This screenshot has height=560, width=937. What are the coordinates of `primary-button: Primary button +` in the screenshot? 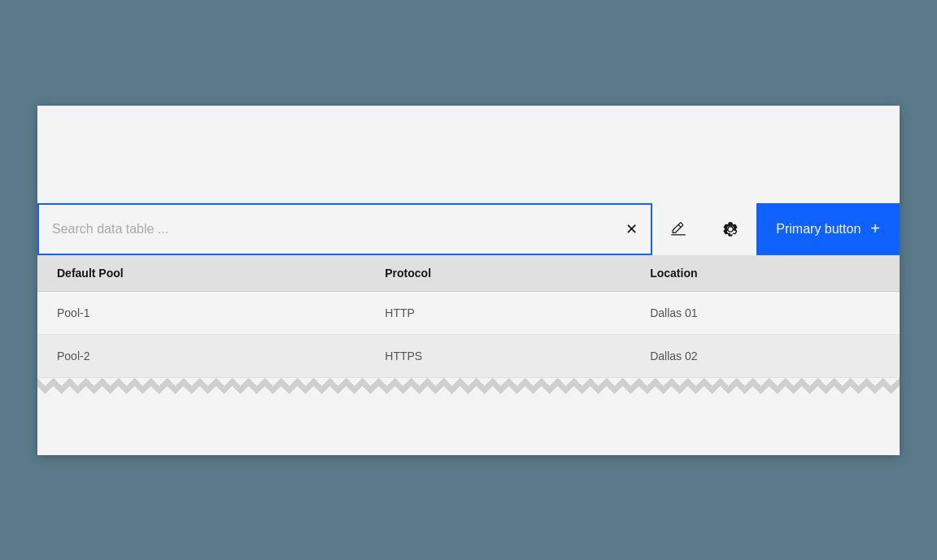 It's located at (828, 229).